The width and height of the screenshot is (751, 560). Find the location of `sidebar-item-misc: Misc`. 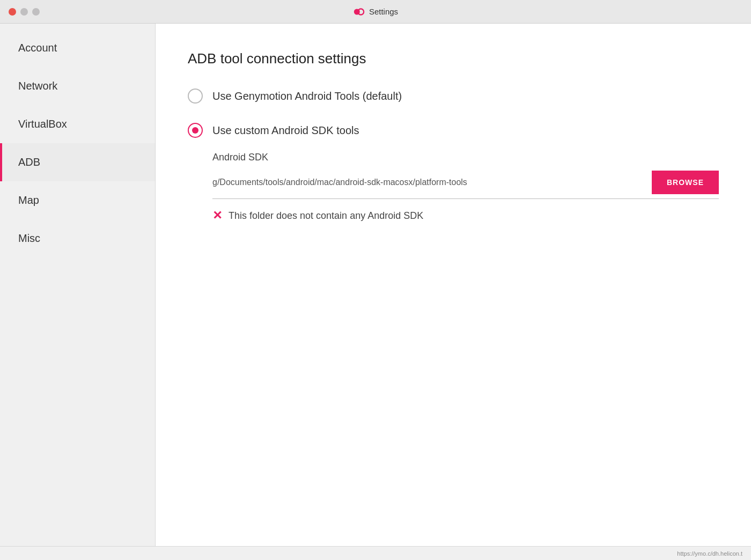

sidebar-item-misc: Misc is located at coordinates (77, 238).